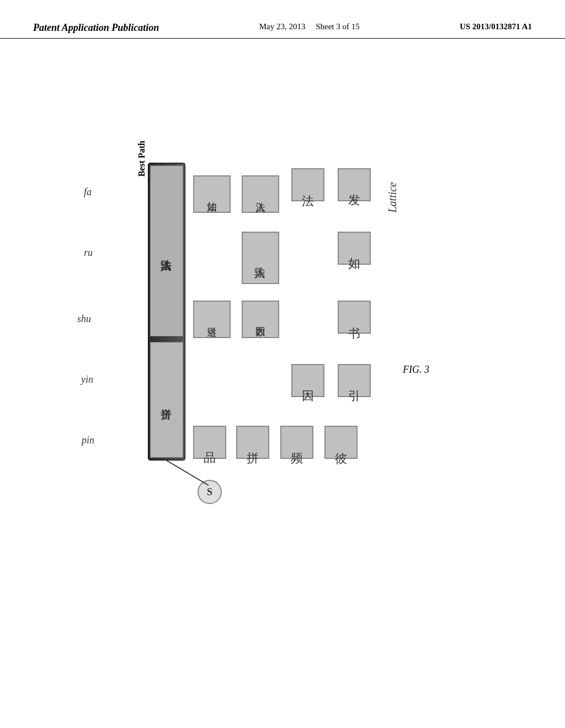  I want to click on page-header: Patent Application Publication May 23, 2…, so click(282, 19).